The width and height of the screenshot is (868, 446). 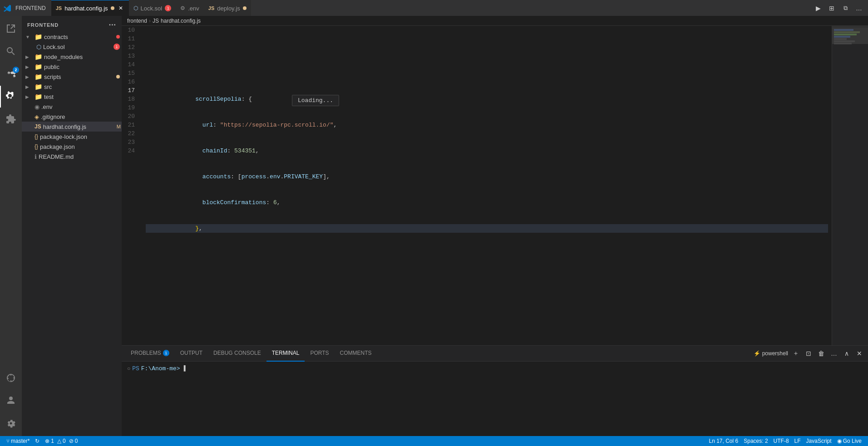 I want to click on js-icon-deploy: JS, so click(x=212, y=8).